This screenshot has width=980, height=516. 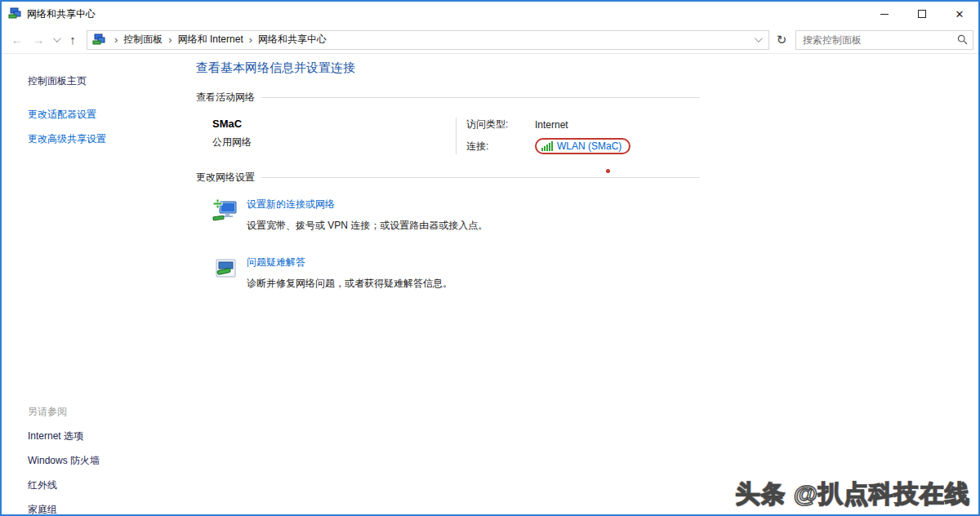 What do you see at coordinates (64, 460) in the screenshot?
I see `see-also-section: 另请参阅 Internet 选项 Windows 防火墙 红外线 家庭组` at bounding box center [64, 460].